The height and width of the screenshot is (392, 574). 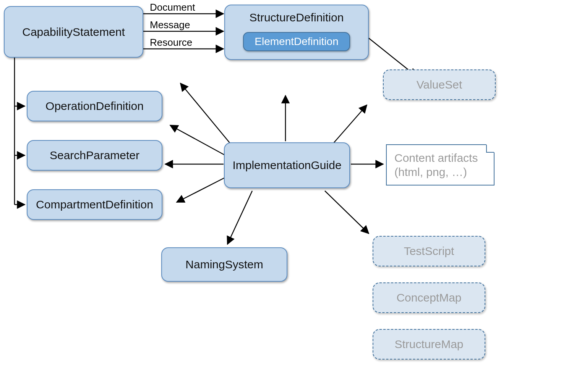 I want to click on edge-label-document: Document, so click(x=173, y=8).